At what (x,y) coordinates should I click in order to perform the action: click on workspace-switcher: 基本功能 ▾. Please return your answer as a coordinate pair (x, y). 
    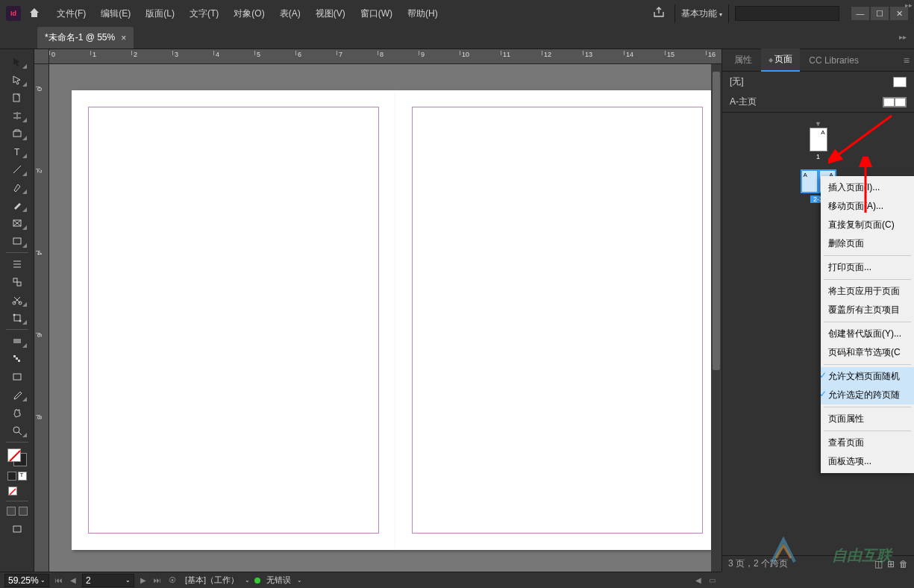
    Looking at the image, I should click on (701, 13).